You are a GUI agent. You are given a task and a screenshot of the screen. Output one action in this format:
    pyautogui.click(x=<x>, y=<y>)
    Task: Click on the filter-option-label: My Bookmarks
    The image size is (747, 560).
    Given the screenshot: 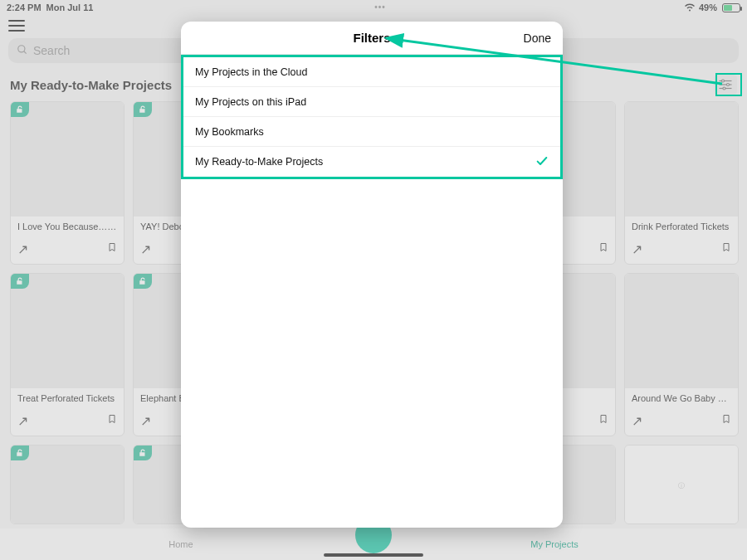 What is the action you would take?
    pyautogui.click(x=229, y=132)
    